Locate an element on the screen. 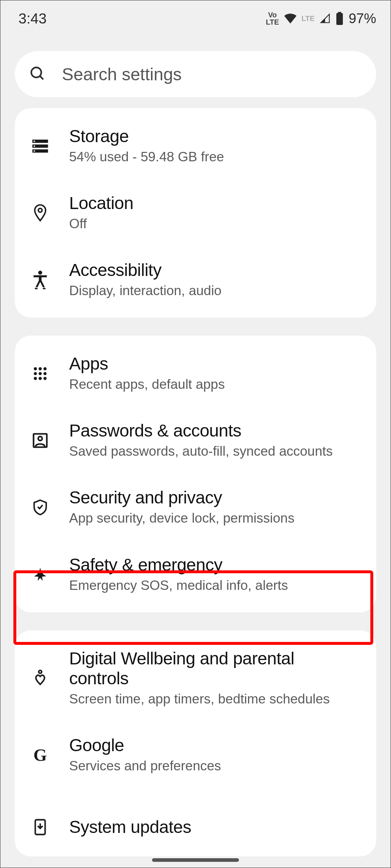 The image size is (391, 868). search-bar is located at coordinates (196, 74).